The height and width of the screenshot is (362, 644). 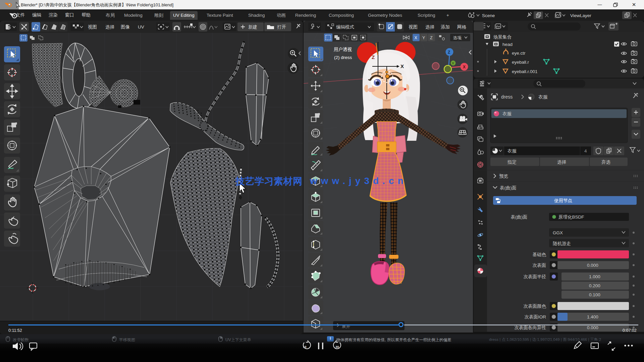 I want to click on svg-text: 次表面IOR, so click(x=535, y=317).